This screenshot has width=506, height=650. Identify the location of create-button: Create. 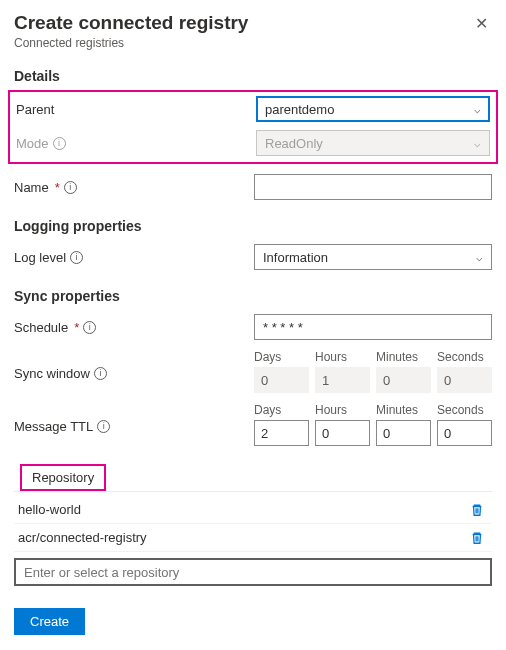
(50, 622).